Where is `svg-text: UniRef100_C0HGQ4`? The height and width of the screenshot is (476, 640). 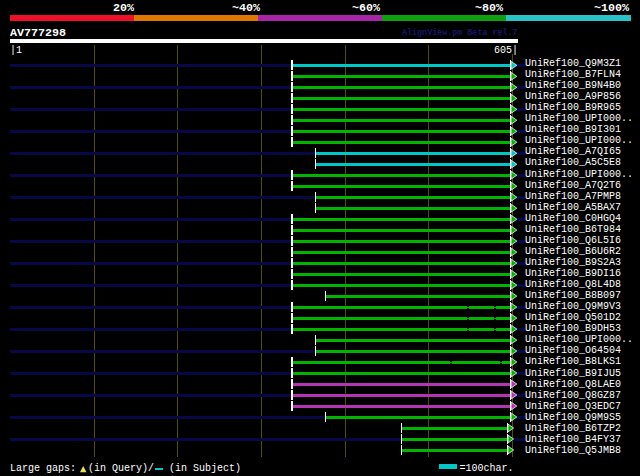 svg-text: UniRef100_C0HGQ4 is located at coordinates (573, 218).